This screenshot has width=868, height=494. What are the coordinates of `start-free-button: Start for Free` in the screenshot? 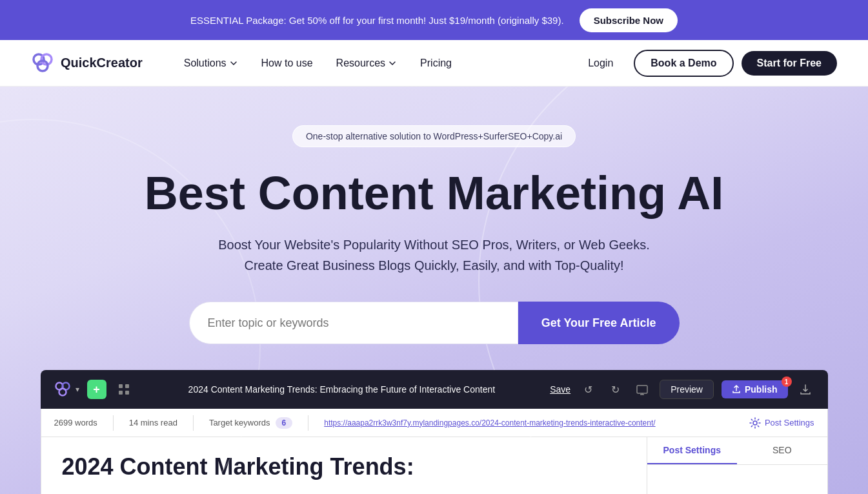 It's located at (789, 63).